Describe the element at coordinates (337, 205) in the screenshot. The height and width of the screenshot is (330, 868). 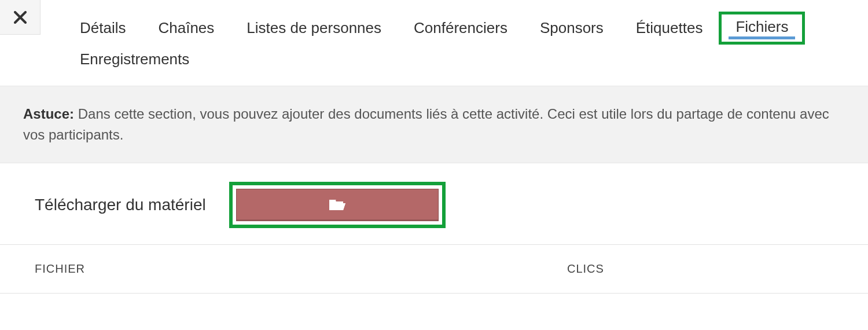
I see `folder-open-icon` at that location.